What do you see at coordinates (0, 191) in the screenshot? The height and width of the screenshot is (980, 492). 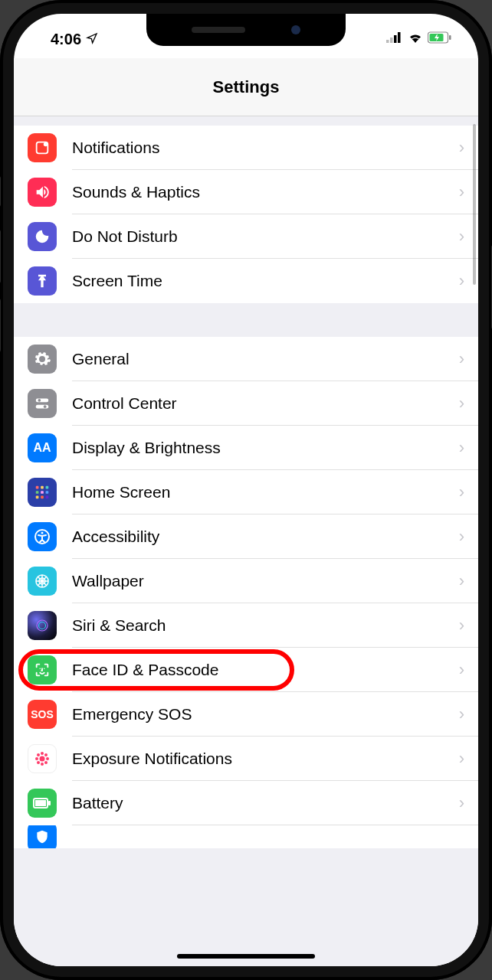 I see `mute-switch` at bounding box center [0, 191].